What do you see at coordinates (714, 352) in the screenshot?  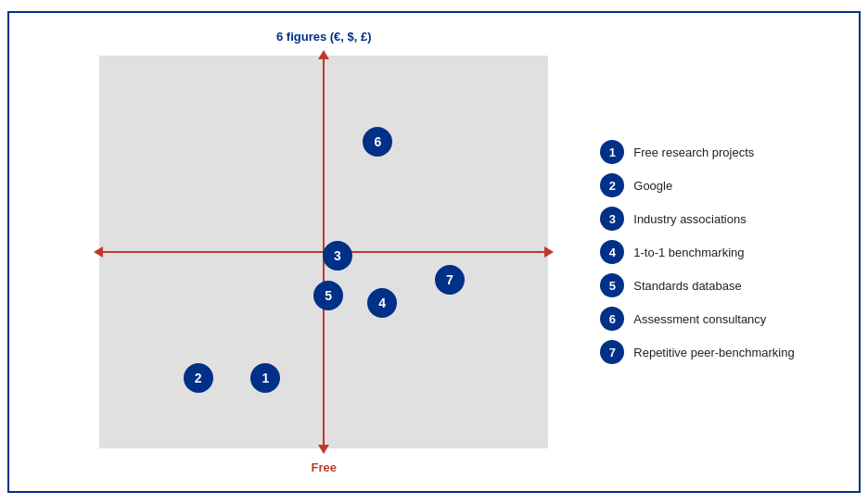 I see `legend-text-7: Repetitive peer-benchmarking` at bounding box center [714, 352].